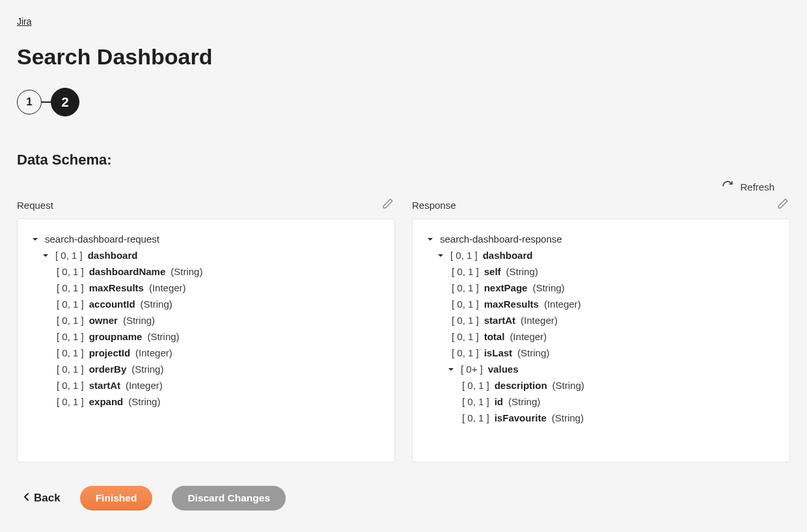 This screenshot has height=532, width=807. Describe the element at coordinates (601, 272) in the screenshot. I see `tree-field: [ 0, 1 ] self (String)` at that location.